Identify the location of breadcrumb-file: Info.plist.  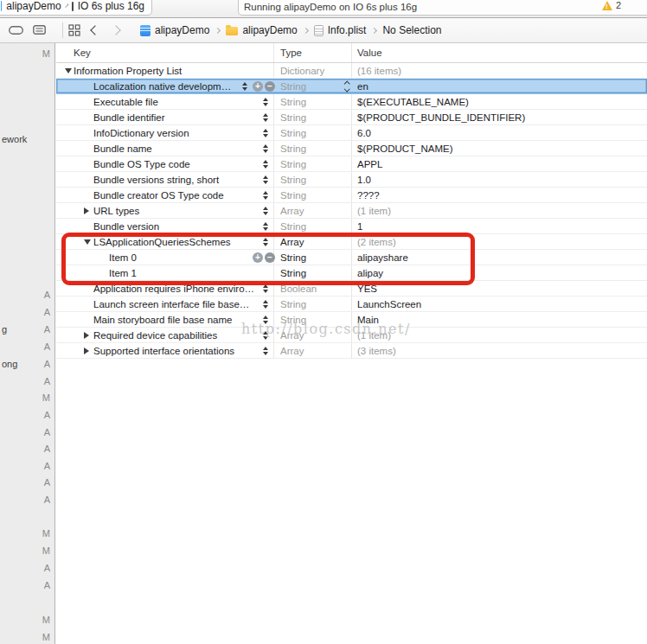
(341, 30).